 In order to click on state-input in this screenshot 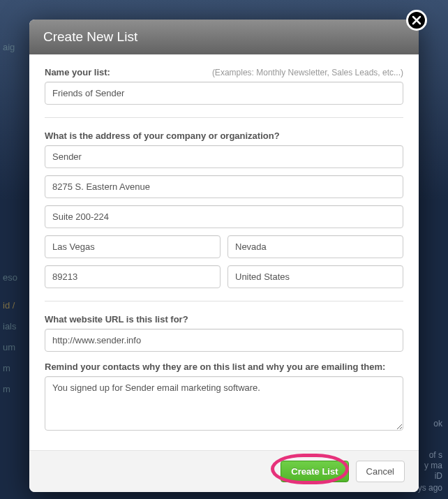, I will do `click(315, 247)`.